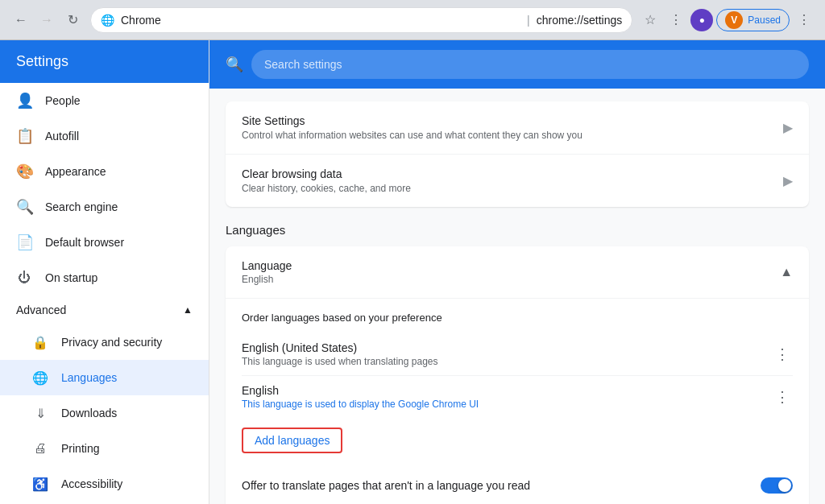 This screenshot has height=504, width=825. What do you see at coordinates (786, 272) in the screenshot?
I see `language-collapse-icon: ▲` at bounding box center [786, 272].